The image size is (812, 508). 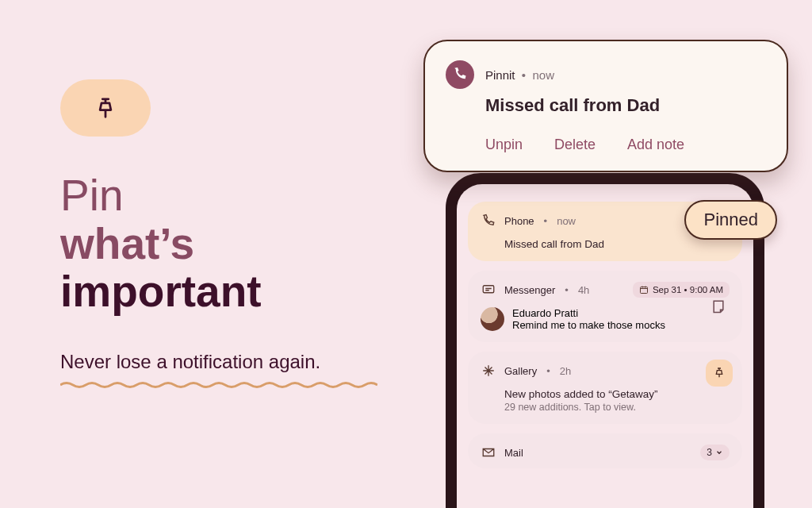 What do you see at coordinates (644, 290) in the screenshot?
I see `calendar-icon` at bounding box center [644, 290].